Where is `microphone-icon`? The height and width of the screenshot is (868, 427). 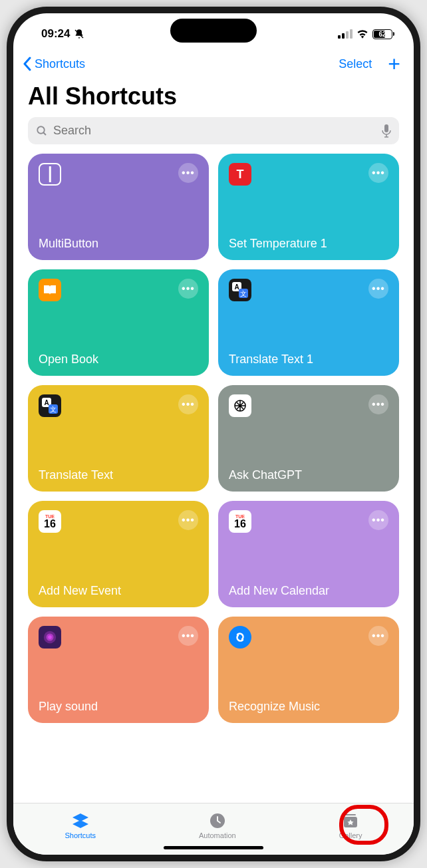
microphone-icon is located at coordinates (386, 131).